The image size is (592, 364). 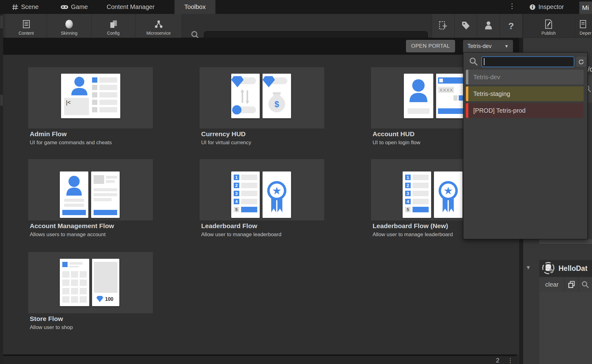 What do you see at coordinates (64, 7) in the screenshot?
I see `gamepad-icon` at bounding box center [64, 7].